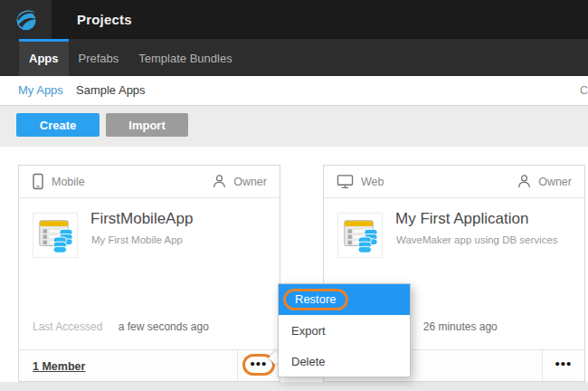  I want to click on annotation-ellipse-restore: Restore, so click(316, 300).